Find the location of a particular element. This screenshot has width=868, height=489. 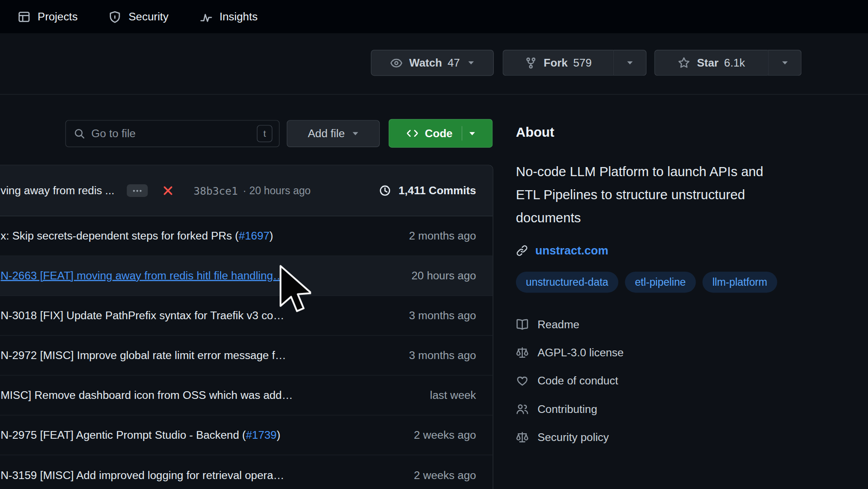

watch-label: Watch is located at coordinates (425, 63).